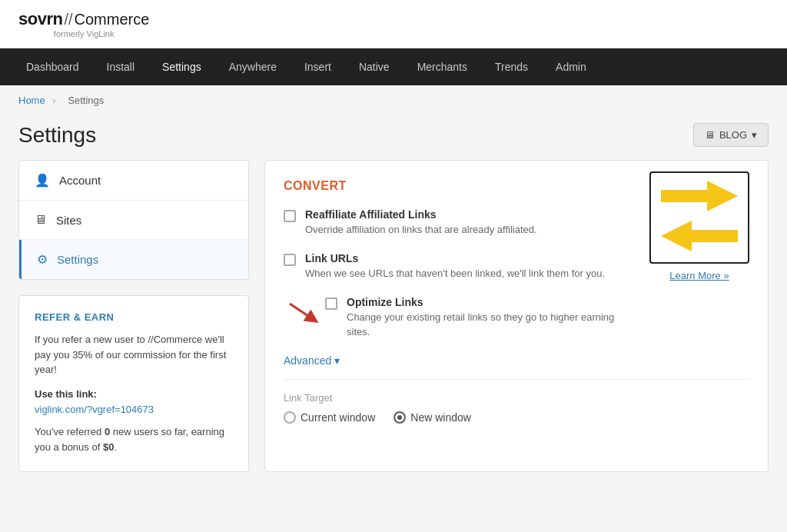  What do you see at coordinates (69, 432) in the screenshot?
I see `refer-stats-prefix: You've referred` at bounding box center [69, 432].